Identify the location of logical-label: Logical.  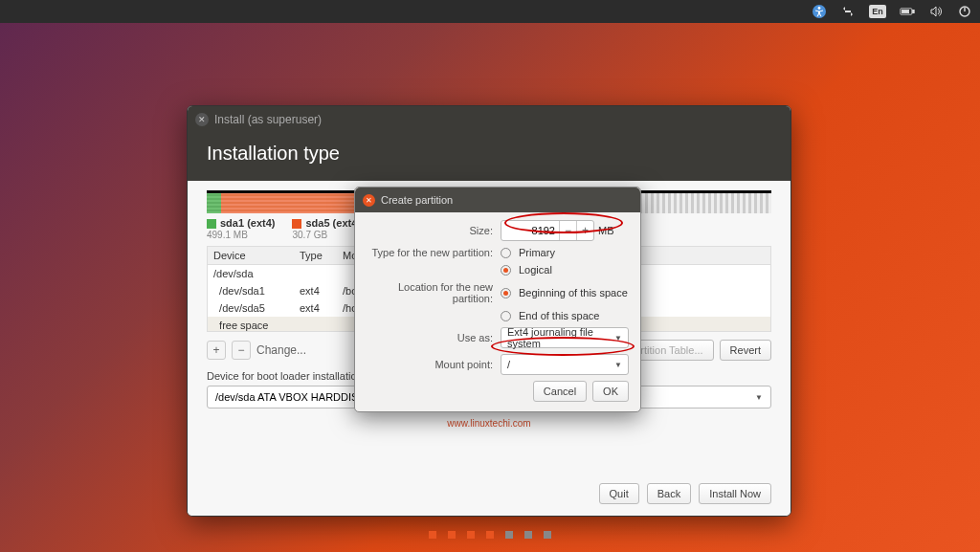
(536, 270).